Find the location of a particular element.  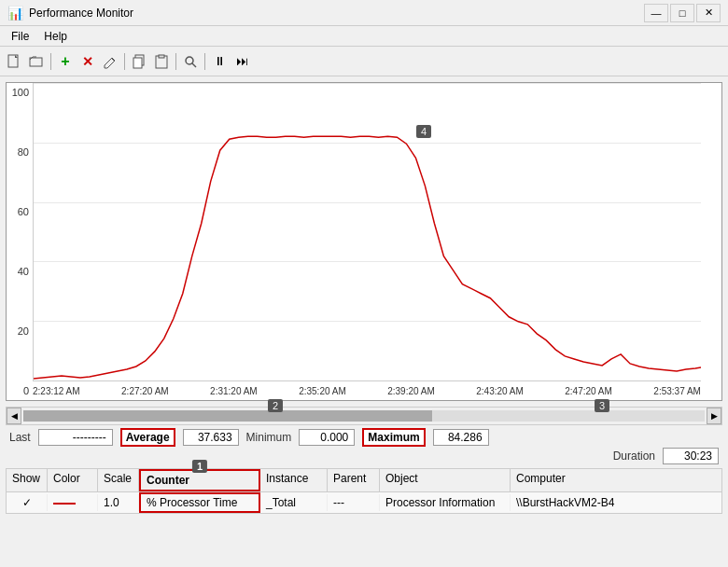

y-label-40: 40 is located at coordinates (20, 271).